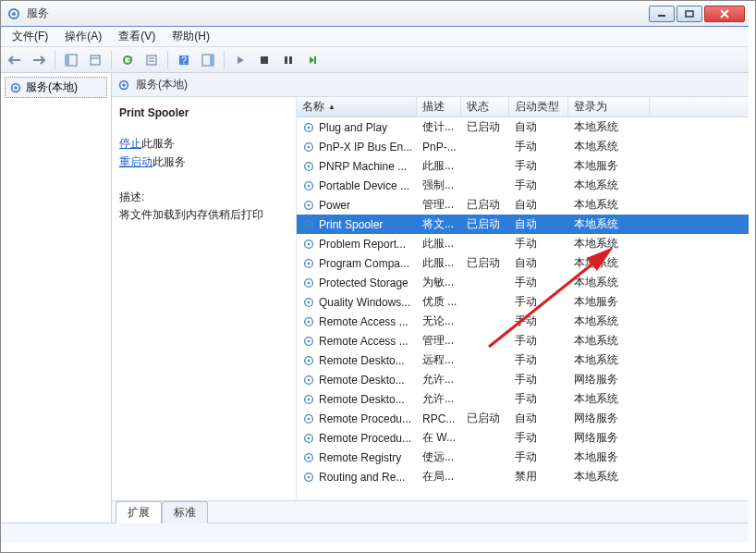 This screenshot has height=553, width=756. Describe the element at coordinates (609, 107) in the screenshot. I see `col-logon: 登录为` at that location.